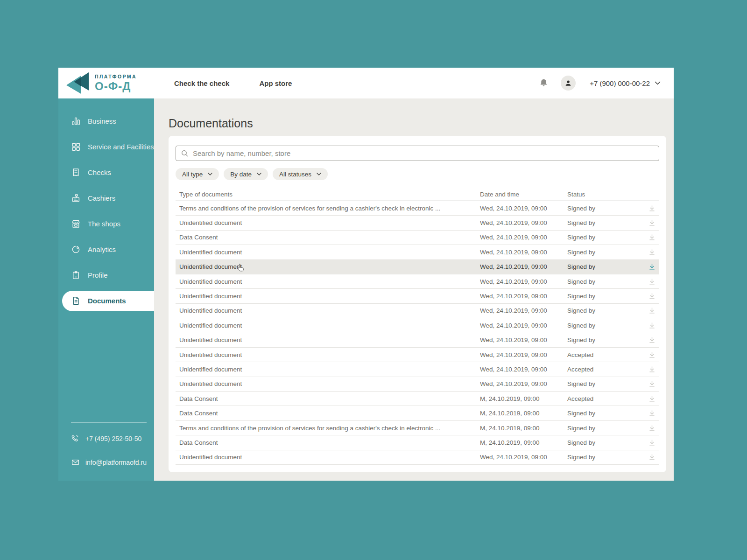  I want to click on sidebar-item-profile: Profile, so click(106, 275).